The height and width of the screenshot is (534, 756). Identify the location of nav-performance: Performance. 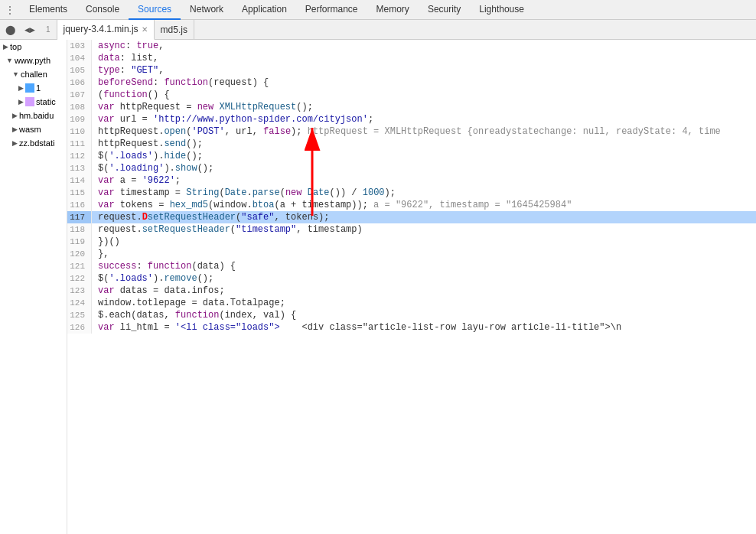
(332, 10).